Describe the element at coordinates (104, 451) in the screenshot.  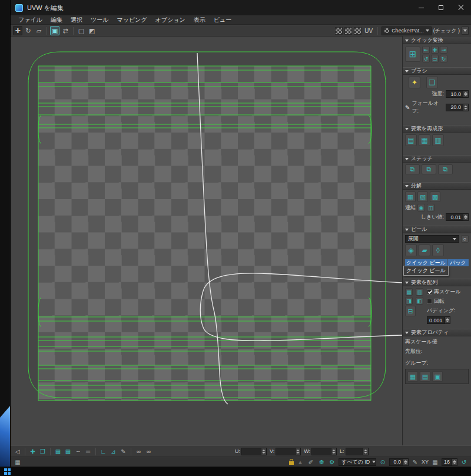
I see `angle-snap-icon: ∟` at that location.